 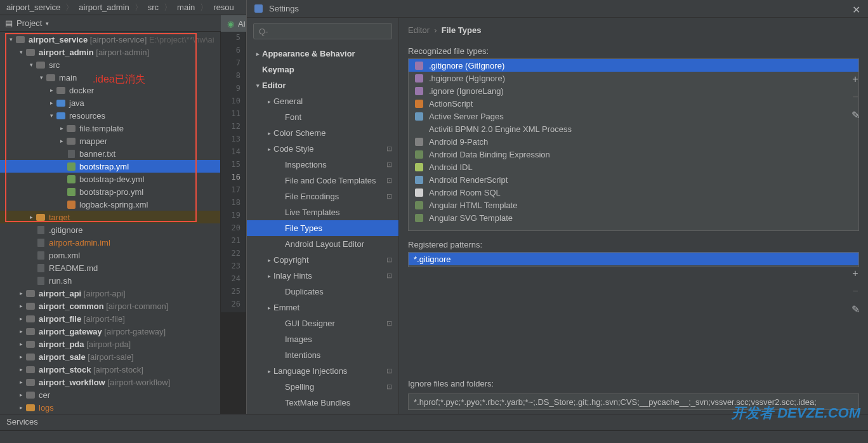 What do you see at coordinates (110, 319) in the screenshot?
I see `tree-item: ▸airport_file [airport-file]` at bounding box center [110, 319].